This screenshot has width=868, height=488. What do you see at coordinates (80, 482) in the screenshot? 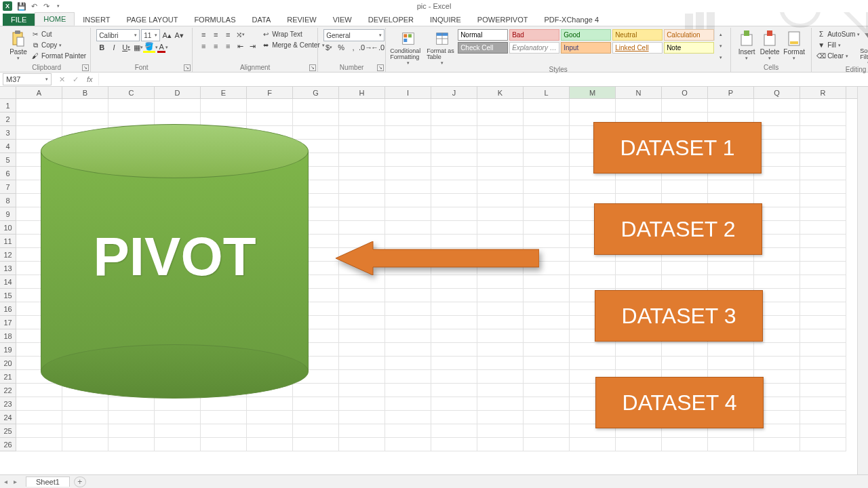
I see `new-sheet-button: +` at bounding box center [80, 482].